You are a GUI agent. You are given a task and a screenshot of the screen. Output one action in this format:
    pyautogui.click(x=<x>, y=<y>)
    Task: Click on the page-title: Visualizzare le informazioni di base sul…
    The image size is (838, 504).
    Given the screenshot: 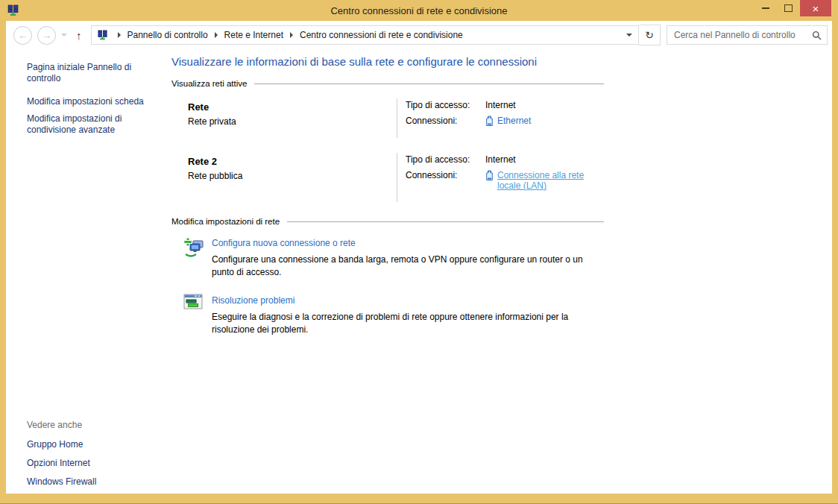 What is the action you would take?
    pyautogui.click(x=388, y=61)
    